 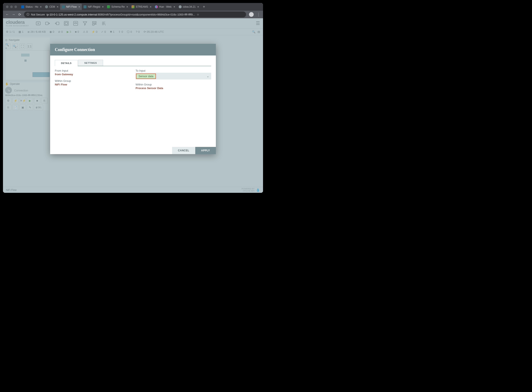 I want to click on address-bar: ← → ⟳ ⓘ Not Secure ip-10-0-1-125.us-west…, so click(x=133, y=14).